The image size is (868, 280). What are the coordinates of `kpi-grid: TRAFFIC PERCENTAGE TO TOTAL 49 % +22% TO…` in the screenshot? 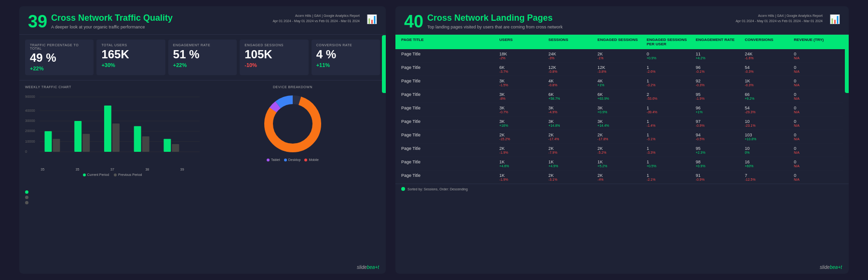 It's located at (203, 58).